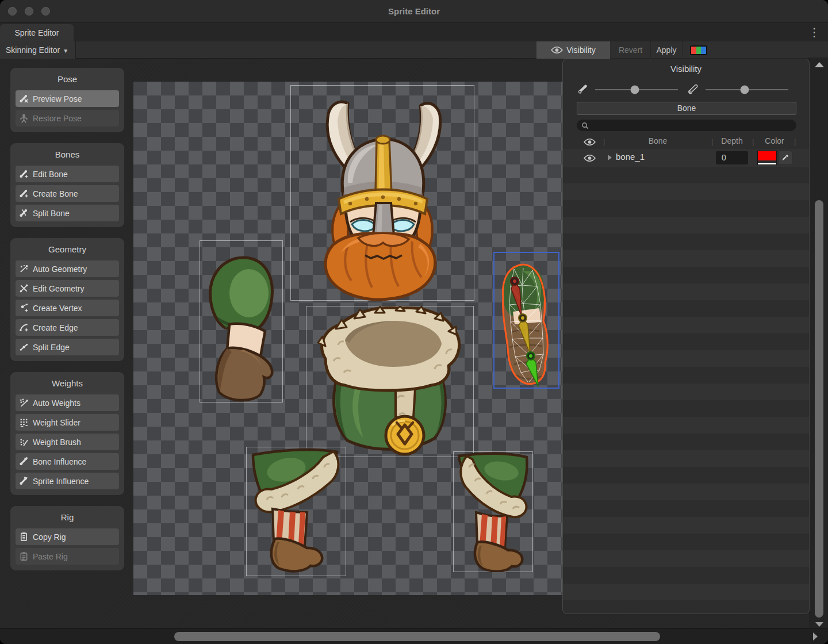 This screenshot has height=644, width=828. Describe the element at coordinates (67, 193) in the screenshot. I see `tool-button-create-bone: Create Bone` at that location.